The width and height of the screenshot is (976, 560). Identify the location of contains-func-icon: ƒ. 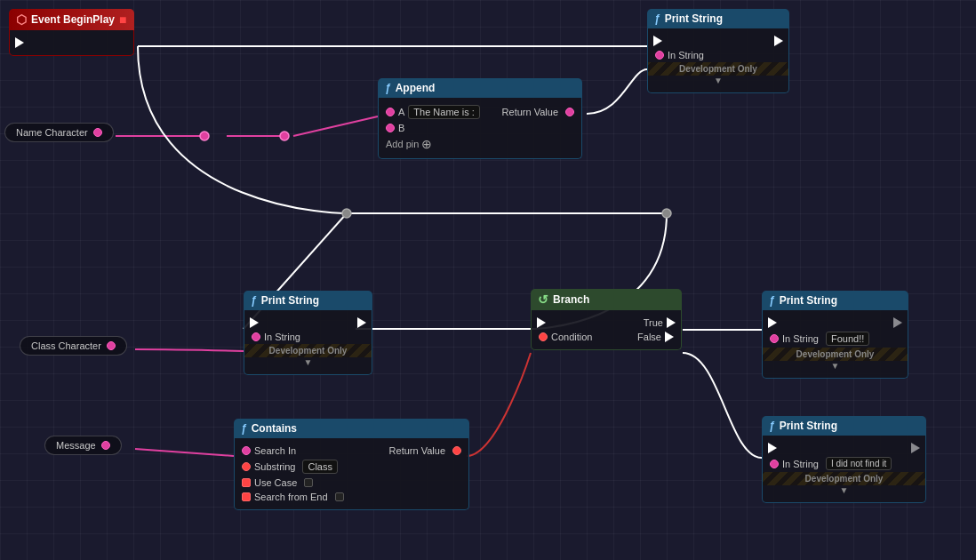
(244, 428).